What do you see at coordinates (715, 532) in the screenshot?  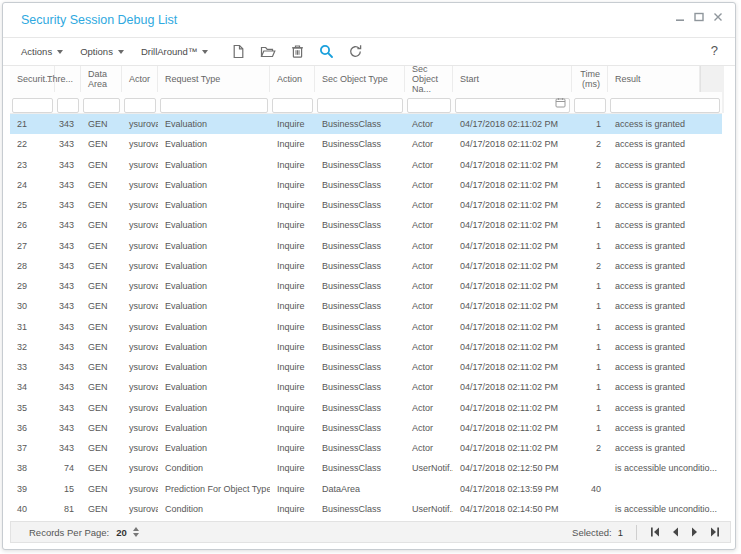 I see `last-page-icon` at bounding box center [715, 532].